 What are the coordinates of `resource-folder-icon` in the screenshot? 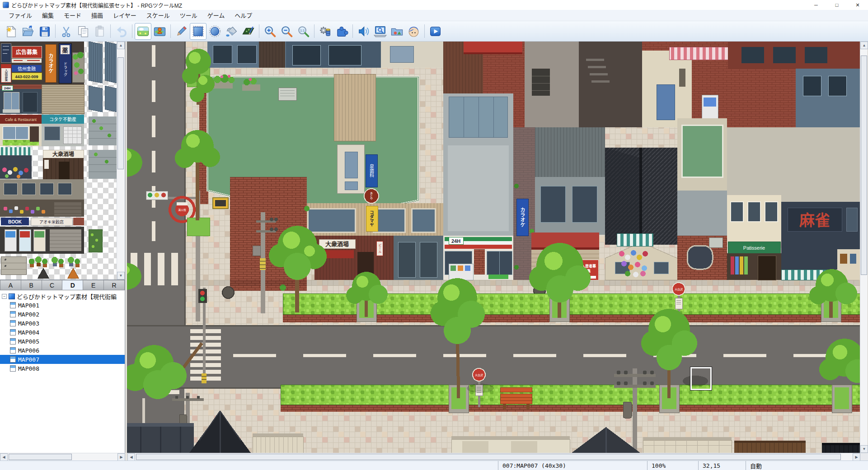 It's located at (397, 32).